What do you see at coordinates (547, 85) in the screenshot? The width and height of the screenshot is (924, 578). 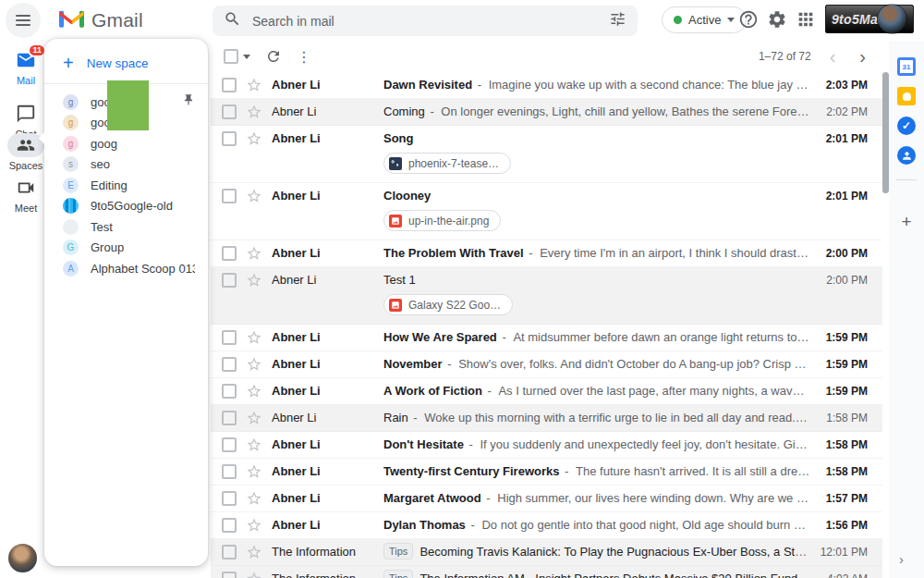 I see `email-row: Abner LiDawn Revisited - Imagine you wak…` at bounding box center [547, 85].